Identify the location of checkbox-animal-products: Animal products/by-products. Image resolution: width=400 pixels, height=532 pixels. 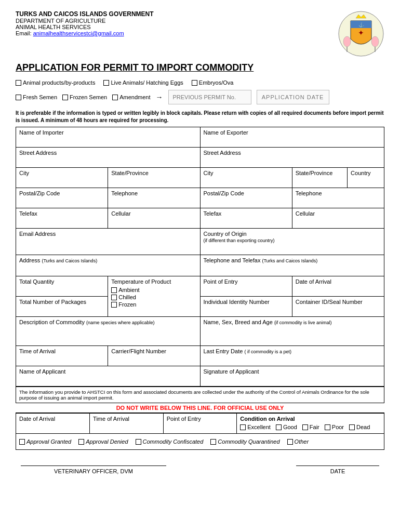
(55, 83).